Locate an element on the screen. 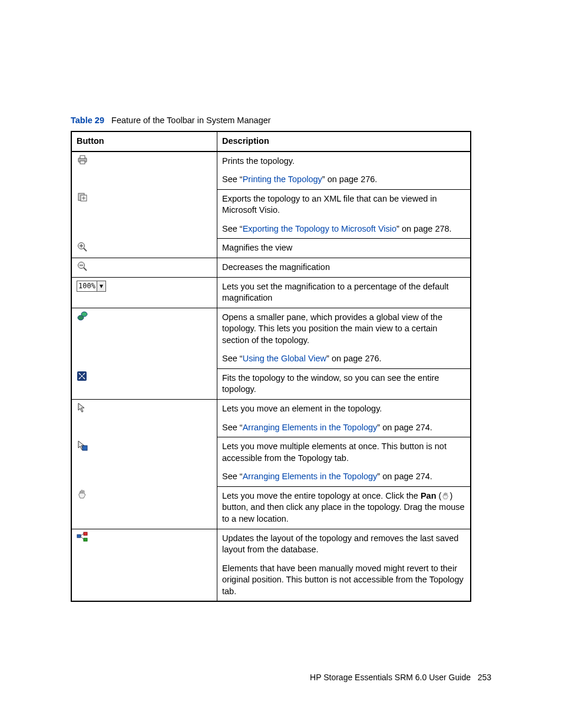 This screenshot has width=562, height=728. table-row: Exports the topology to an XML file that… is located at coordinates (271, 205).